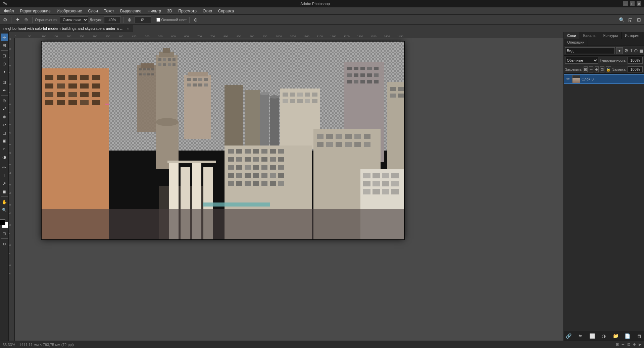  I want to click on tool-options-btn: ⚙, so click(5, 20).